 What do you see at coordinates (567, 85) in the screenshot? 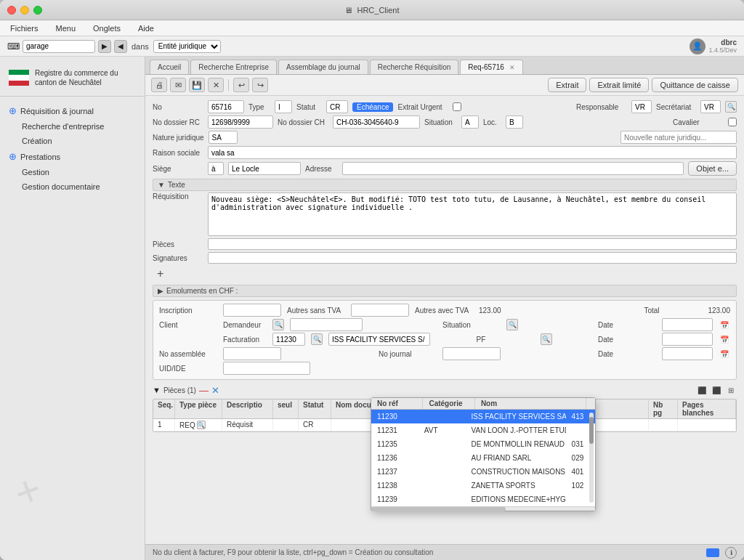
I see `extrait-button: Extrait` at bounding box center [567, 85].